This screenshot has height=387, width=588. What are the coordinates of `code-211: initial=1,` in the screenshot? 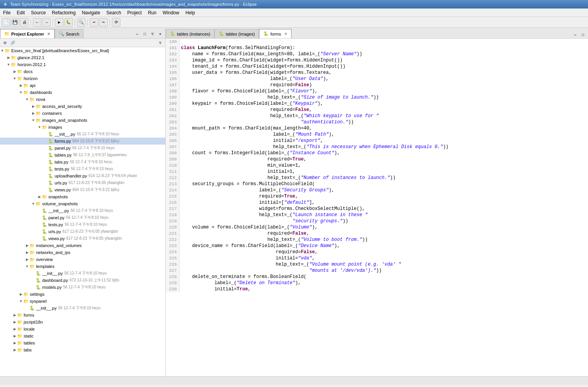 It's located at (384, 172).